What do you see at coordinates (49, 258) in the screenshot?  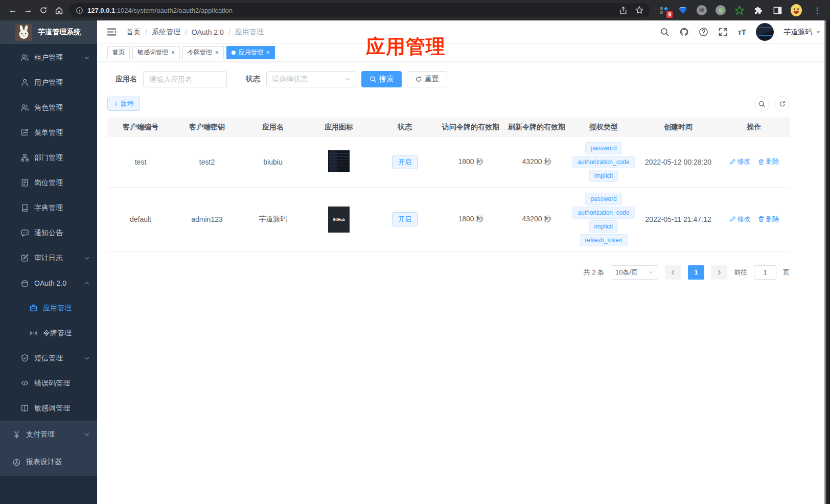 I see `sidebar-item-8: 审计日志` at bounding box center [49, 258].